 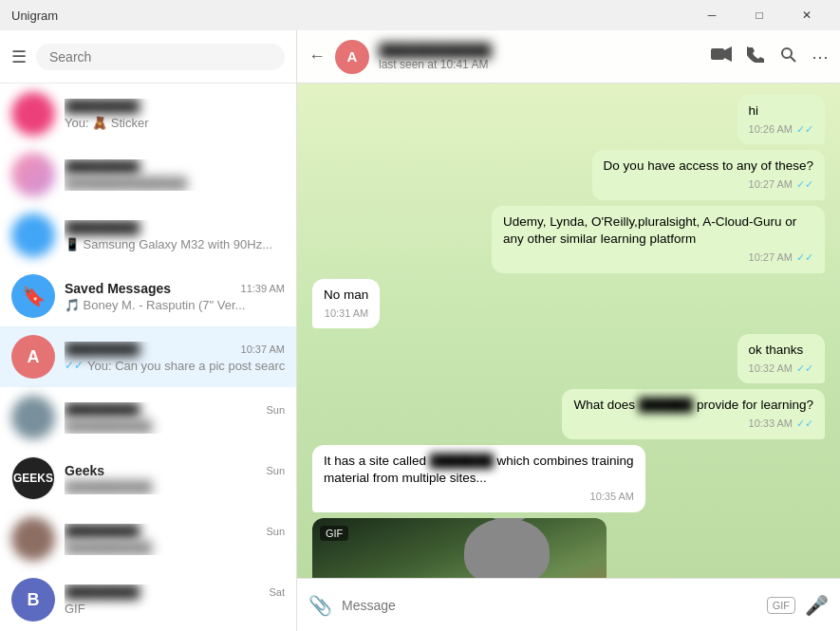 I want to click on chat-time: Sat, so click(x=277, y=592).